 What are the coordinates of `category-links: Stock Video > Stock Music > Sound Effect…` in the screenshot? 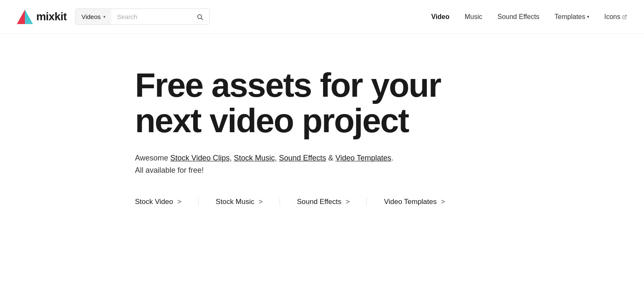 It's located at (381, 202).